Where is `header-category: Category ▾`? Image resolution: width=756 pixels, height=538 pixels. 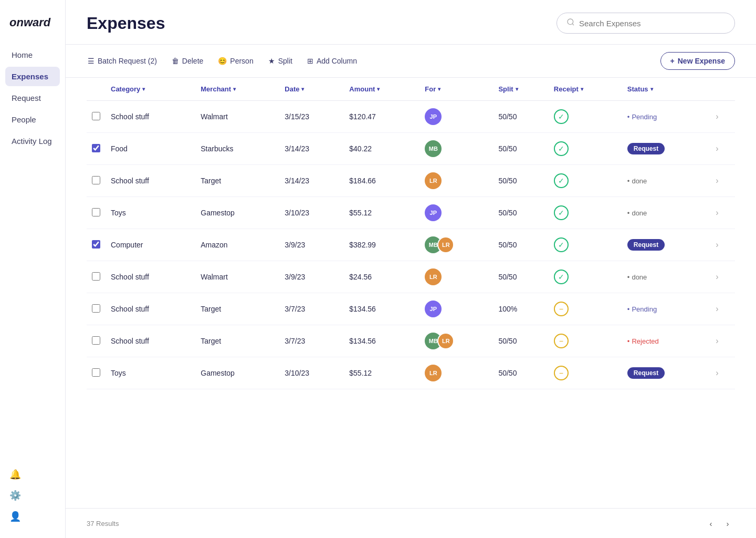 header-category: Category ▾ is located at coordinates (150, 89).